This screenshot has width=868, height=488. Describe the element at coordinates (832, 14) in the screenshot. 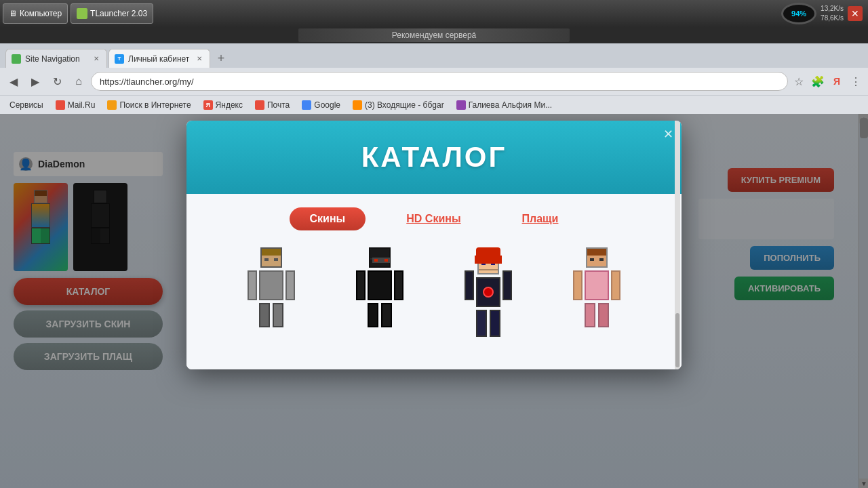

I see `network-stats: 13,2K/s 78,6K/s` at that location.